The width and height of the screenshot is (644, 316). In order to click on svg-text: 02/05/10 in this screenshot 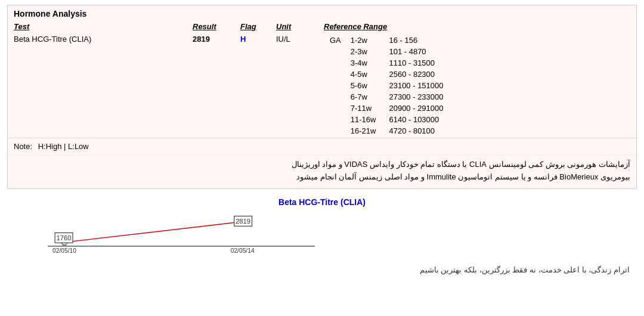, I will do `click(64, 250)`.